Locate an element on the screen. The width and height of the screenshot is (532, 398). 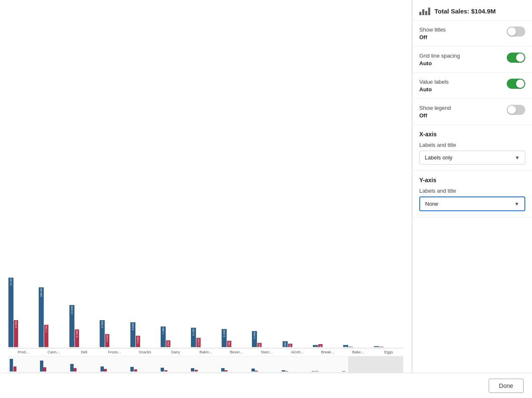
blue-bar: 14.63M is located at coordinates (72, 326).